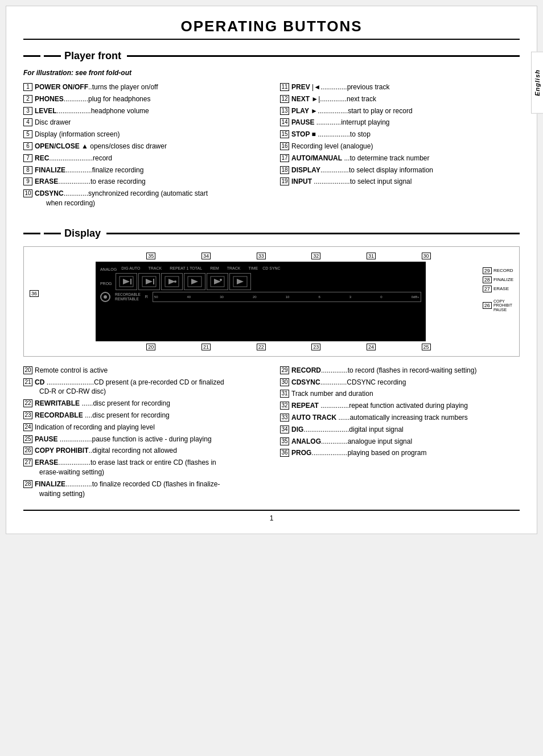  What do you see at coordinates (28, 111) in the screenshot?
I see `item-number: 3` at bounding box center [28, 111].